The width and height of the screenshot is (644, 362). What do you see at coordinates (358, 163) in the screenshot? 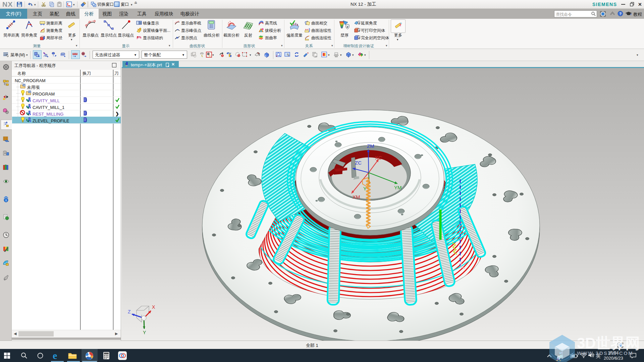
I see `svg-text: ZC` at bounding box center [358, 163].